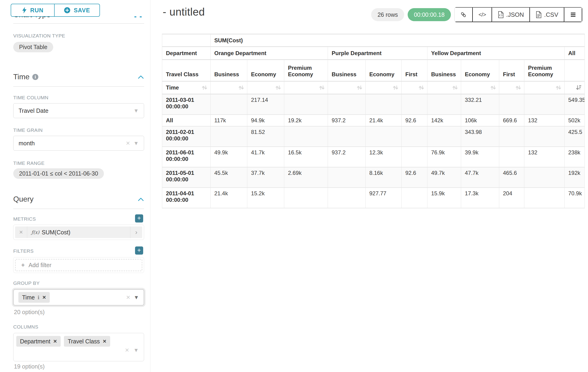 Image resolution: width=588 pixels, height=372 pixels. Describe the element at coordinates (186, 88) in the screenshot. I see `time-sort-header: Time` at that location.